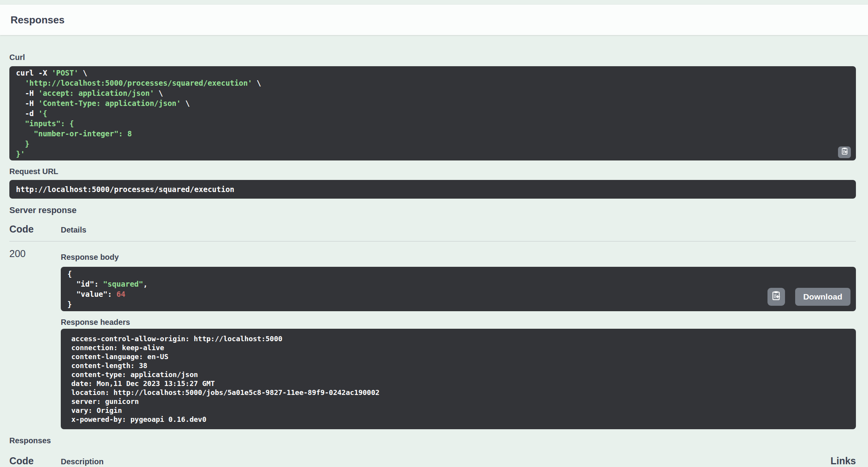 The image size is (868, 467). Describe the element at coordinates (37, 20) in the screenshot. I see `section-title: Responses` at that location.